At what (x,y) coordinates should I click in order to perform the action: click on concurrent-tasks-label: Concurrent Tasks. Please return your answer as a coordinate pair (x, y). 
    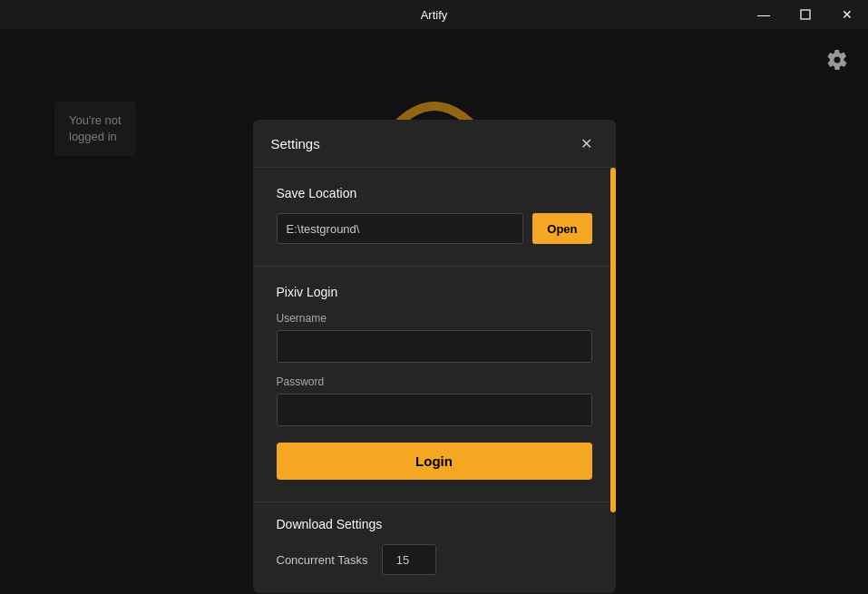
    Looking at the image, I should click on (323, 560).